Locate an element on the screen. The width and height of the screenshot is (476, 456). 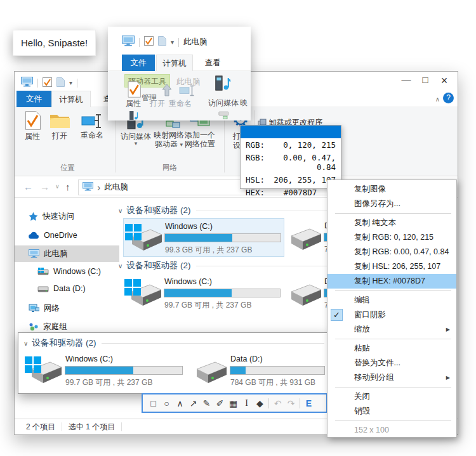
sidebar-item-network: 网络 is located at coordinates (67, 308).